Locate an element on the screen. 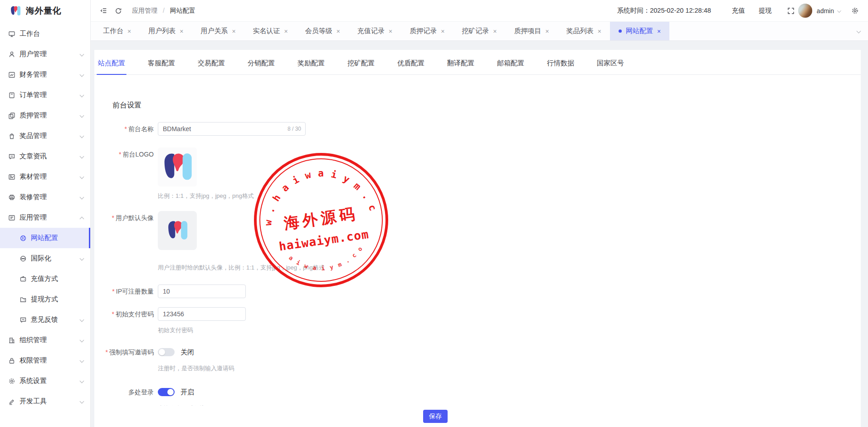 The height and width of the screenshot is (427, 868). sidebar-item-workbench: 工作台 is located at coordinates (45, 34).